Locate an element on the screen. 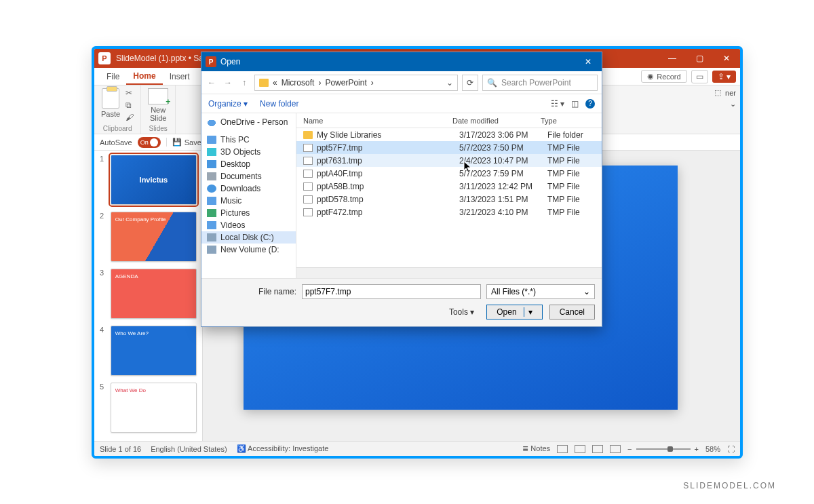 The image size is (814, 504). view-mode-button: ☷ ▾ is located at coordinates (558, 104).